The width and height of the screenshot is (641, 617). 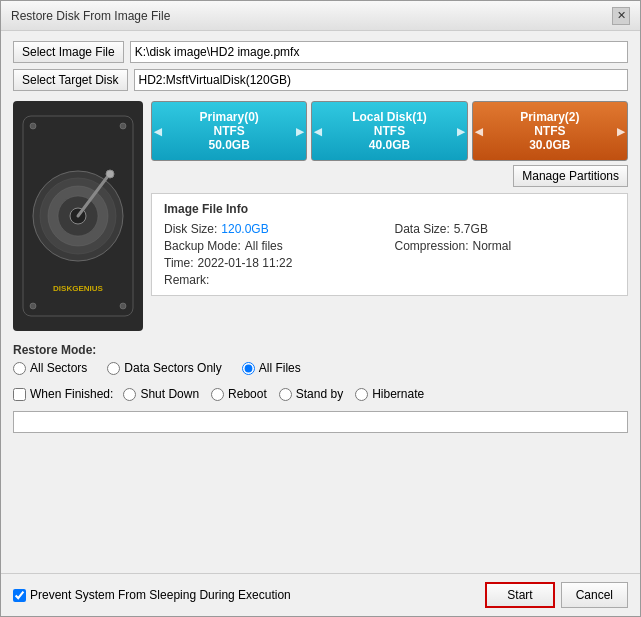 I want to click on close-button: ✕, so click(x=621, y=16).